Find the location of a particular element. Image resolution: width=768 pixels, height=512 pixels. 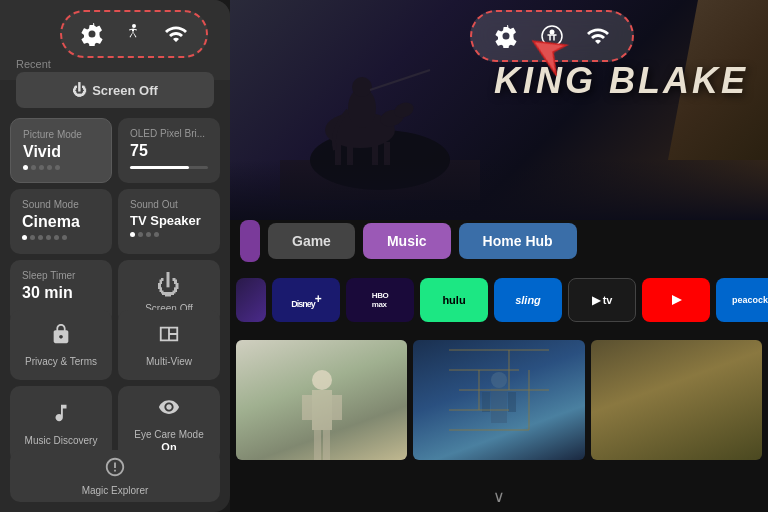

picture-mode-card: Picture Mode Vivid is located at coordinates (61, 150).